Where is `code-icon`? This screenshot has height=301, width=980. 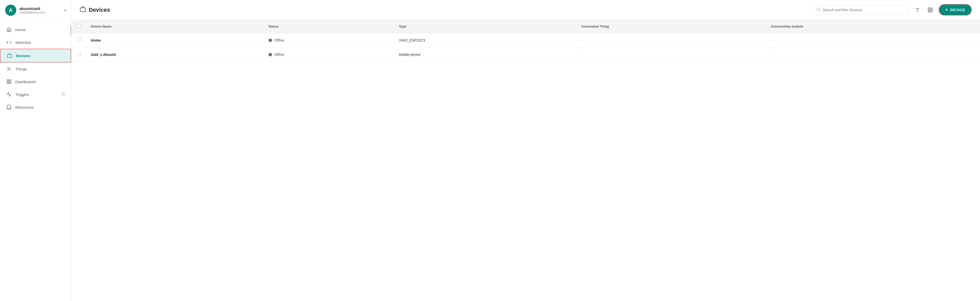
code-icon is located at coordinates (9, 43).